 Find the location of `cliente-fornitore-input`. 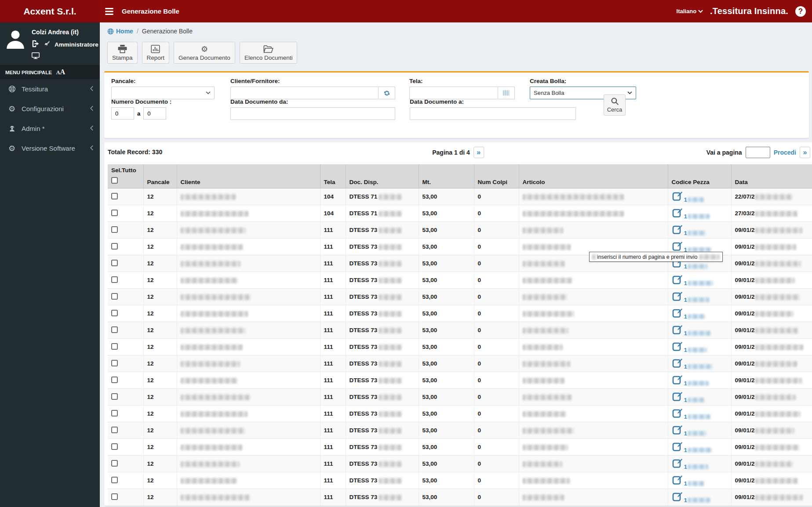

cliente-fornitore-input is located at coordinates (304, 93).